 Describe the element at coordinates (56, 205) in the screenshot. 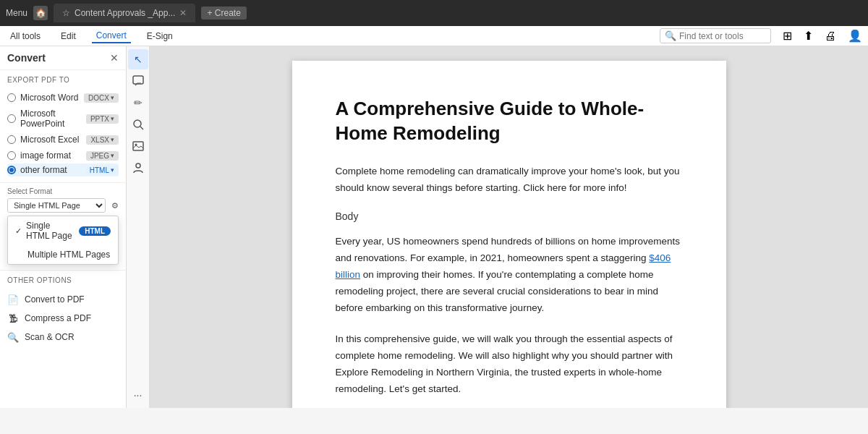

I see `format-select-dropdown: Single HTML Page Multiple HTML Pages` at that location.